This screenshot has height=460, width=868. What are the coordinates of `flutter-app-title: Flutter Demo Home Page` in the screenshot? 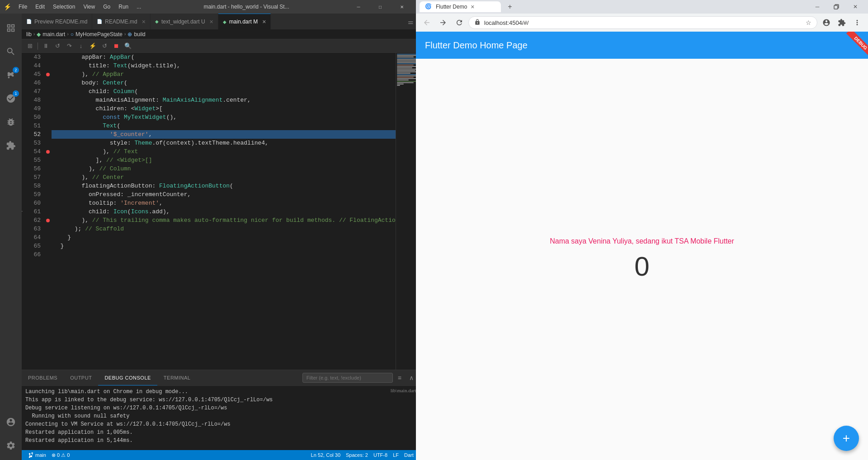 It's located at (476, 45).